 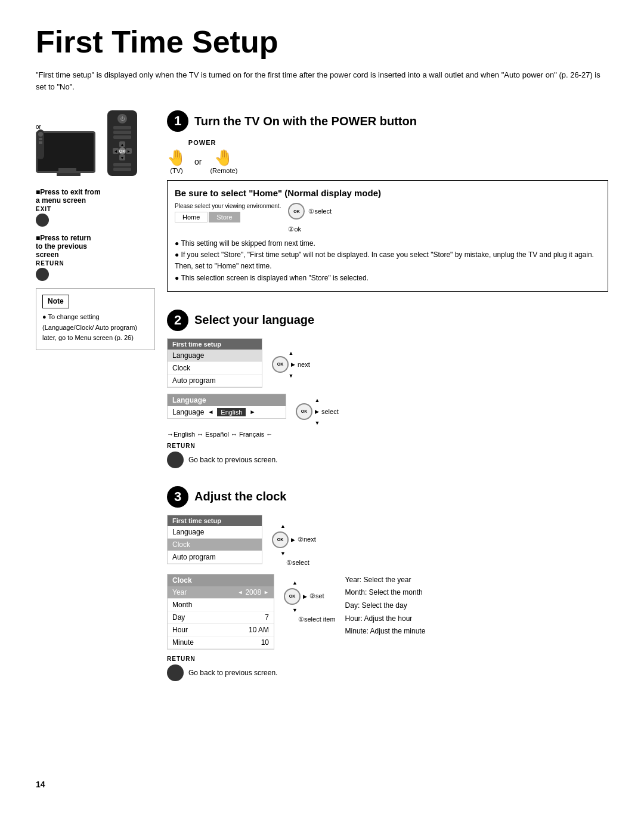 What do you see at coordinates (41, 139) in the screenshot?
I see `btn1` at bounding box center [41, 139].